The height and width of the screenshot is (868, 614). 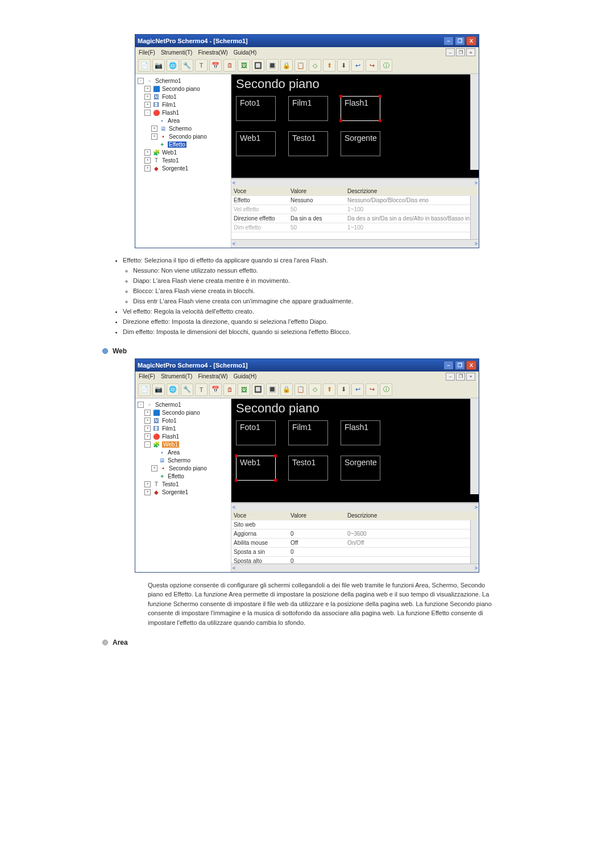 What do you see at coordinates (213, 52) in the screenshot?
I see `menu-window: Finestra(W)` at bounding box center [213, 52].